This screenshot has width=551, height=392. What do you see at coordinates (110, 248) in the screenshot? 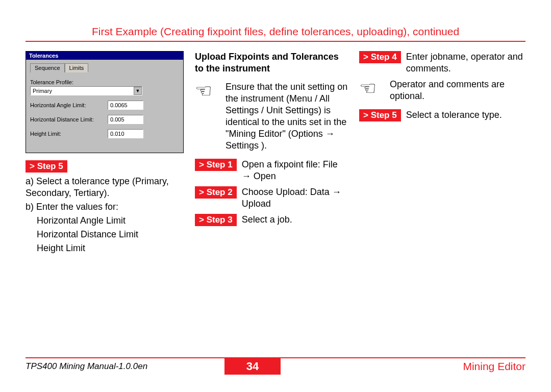
I see `step5b-item3: Height Limit` at bounding box center [110, 248].